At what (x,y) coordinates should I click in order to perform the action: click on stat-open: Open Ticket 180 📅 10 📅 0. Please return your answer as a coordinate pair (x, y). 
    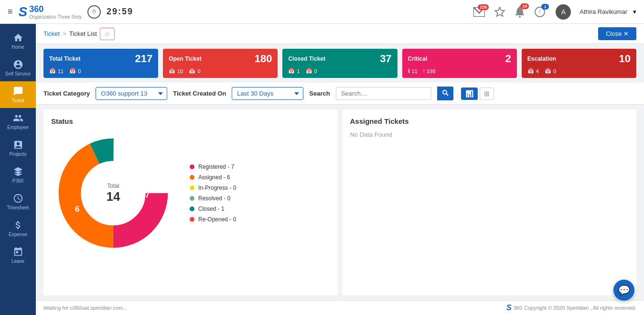
    Looking at the image, I should click on (220, 63).